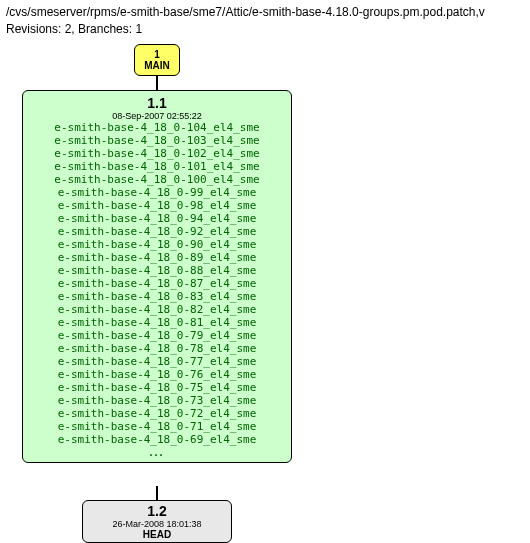  I want to click on edge-rev1-rev2, so click(157, 493).